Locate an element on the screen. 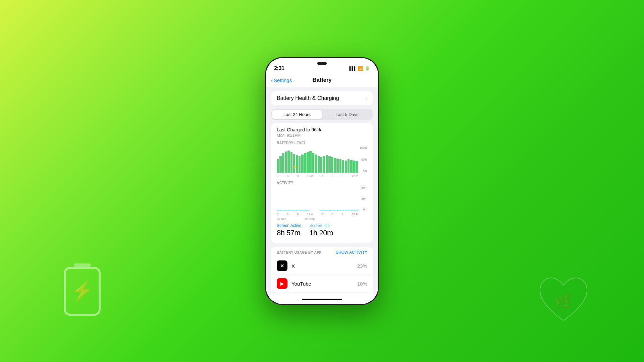 This screenshot has width=644, height=362. back-label: Settings is located at coordinates (283, 80).